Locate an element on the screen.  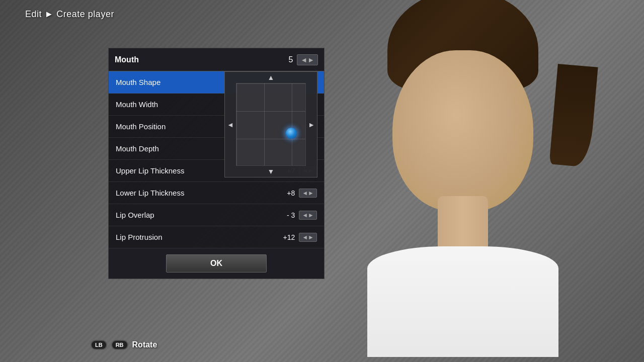
menu-row-lip-overlap: Lip Overlap - 3 ◄► is located at coordinates (216, 215).